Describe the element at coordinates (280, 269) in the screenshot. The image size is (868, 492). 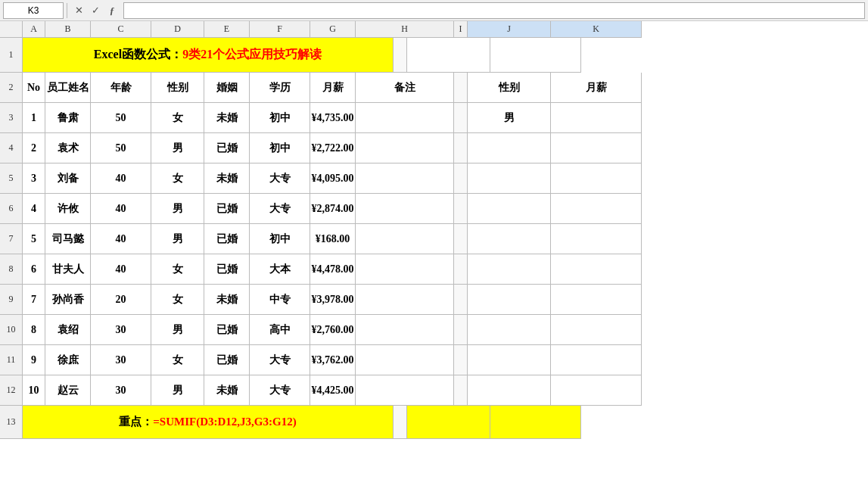
I see `cell-8-f: 大本` at that location.